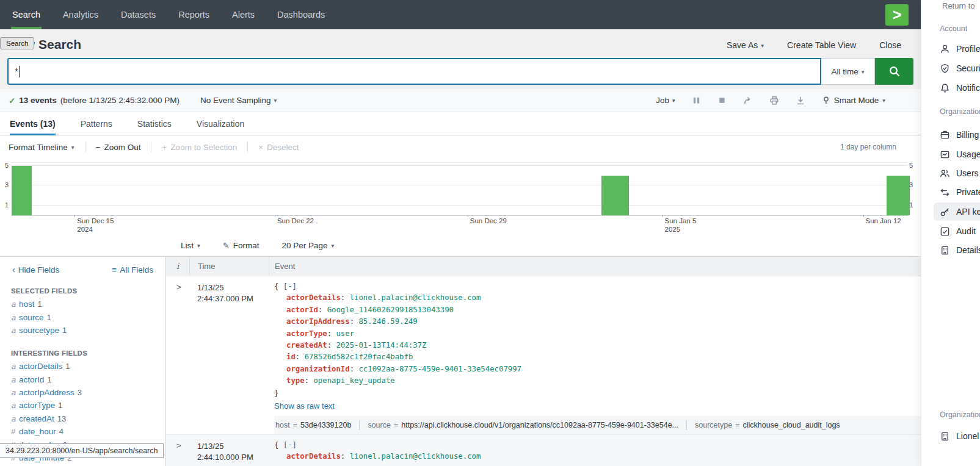 This screenshot has width=980, height=466. What do you see at coordinates (241, 245) in the screenshot?
I see `format-button: ✎Format` at bounding box center [241, 245].